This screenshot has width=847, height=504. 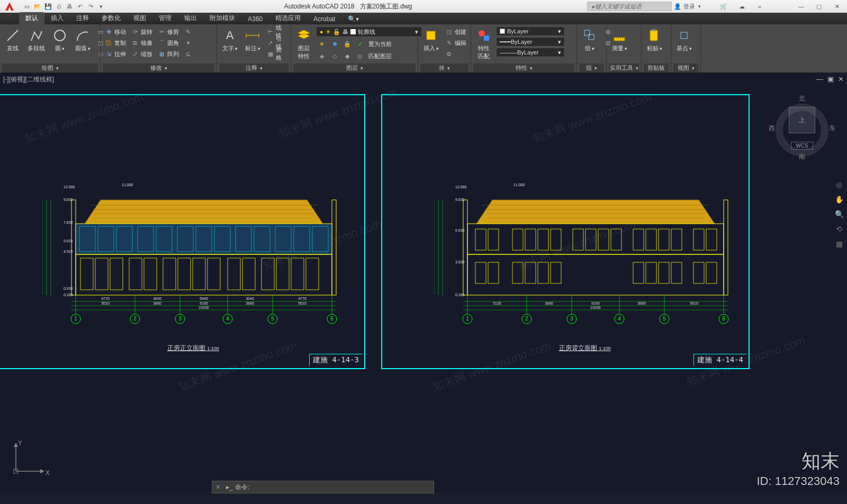 I want to click on layer-props-button: 图层 特性, so click(x=304, y=44).